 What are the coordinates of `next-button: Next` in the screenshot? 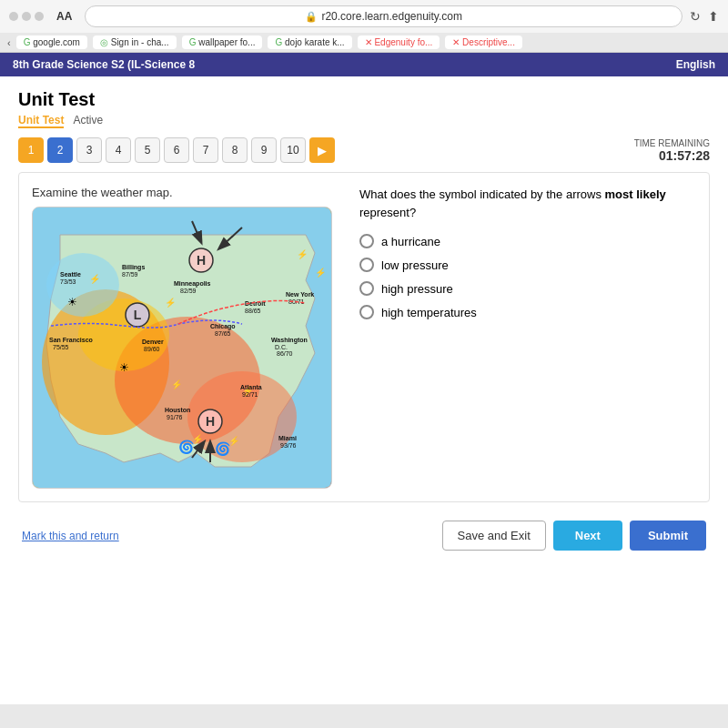 It's located at (588, 535).